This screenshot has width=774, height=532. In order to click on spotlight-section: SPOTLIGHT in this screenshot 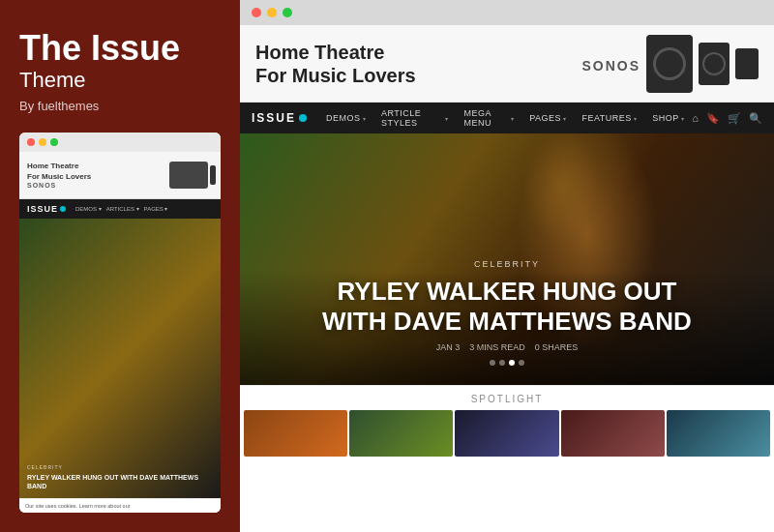, I will do `click(507, 424)`.